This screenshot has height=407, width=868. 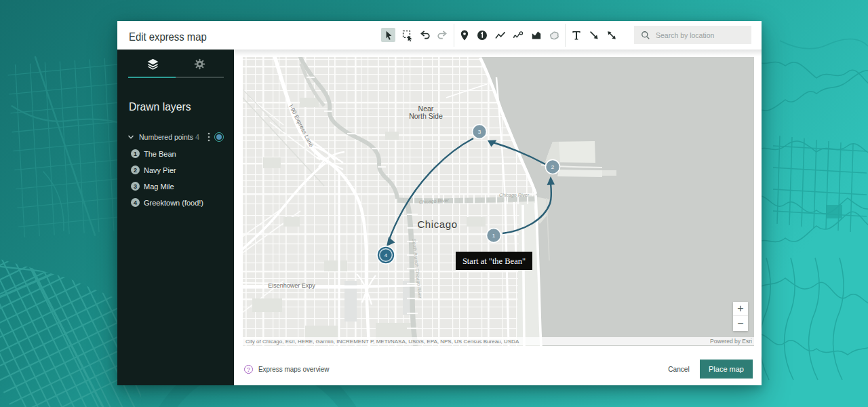 What do you see at coordinates (426, 116) in the screenshot?
I see `svg-text: North Side` at bounding box center [426, 116].